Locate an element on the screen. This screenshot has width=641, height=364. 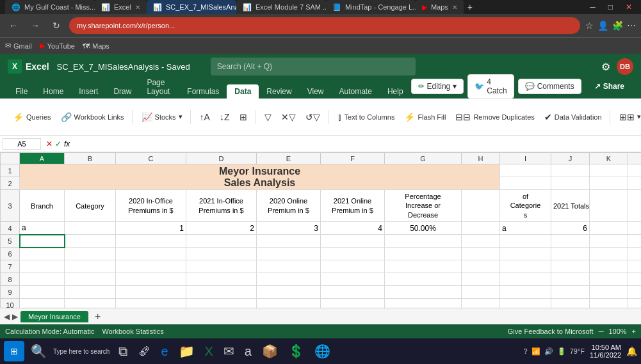
col-header-L: L is located at coordinates (635, 159).